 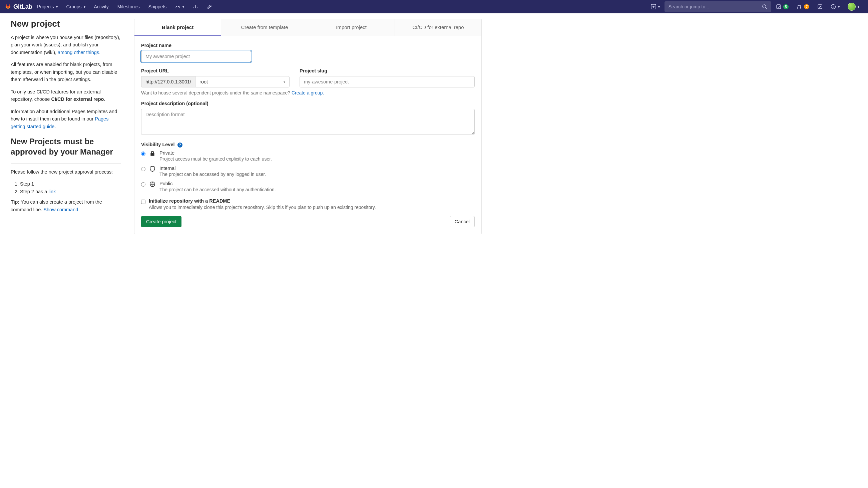 I want to click on approval-steps: Step 1 Step 2 has a link, so click(x=66, y=188).